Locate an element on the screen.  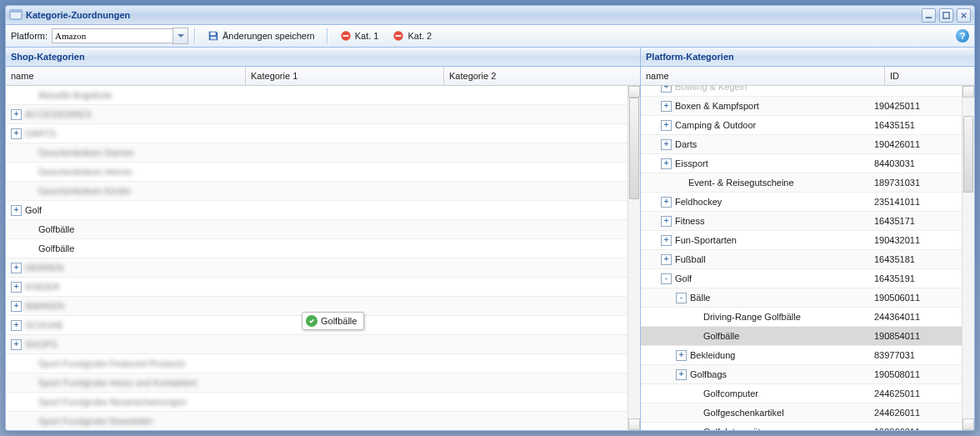
col-cat1: Kategorie 1 is located at coordinates (345, 76).